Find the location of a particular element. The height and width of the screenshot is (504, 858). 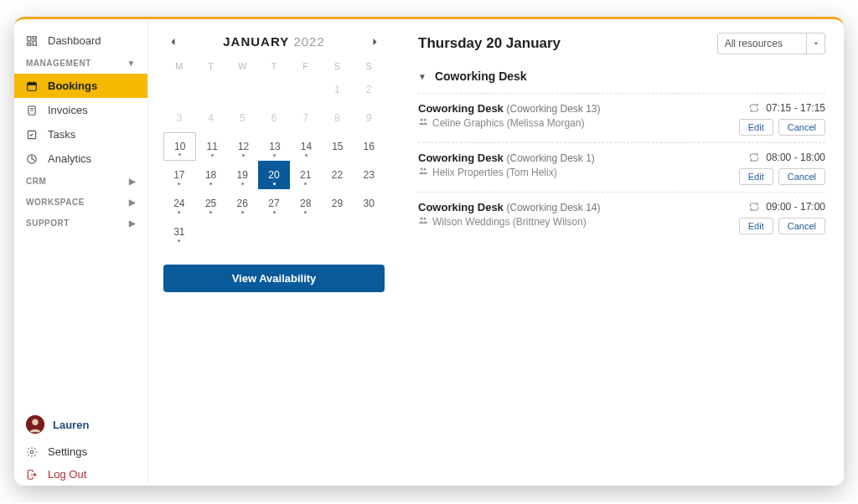

calendar-dow: S is located at coordinates (338, 66).